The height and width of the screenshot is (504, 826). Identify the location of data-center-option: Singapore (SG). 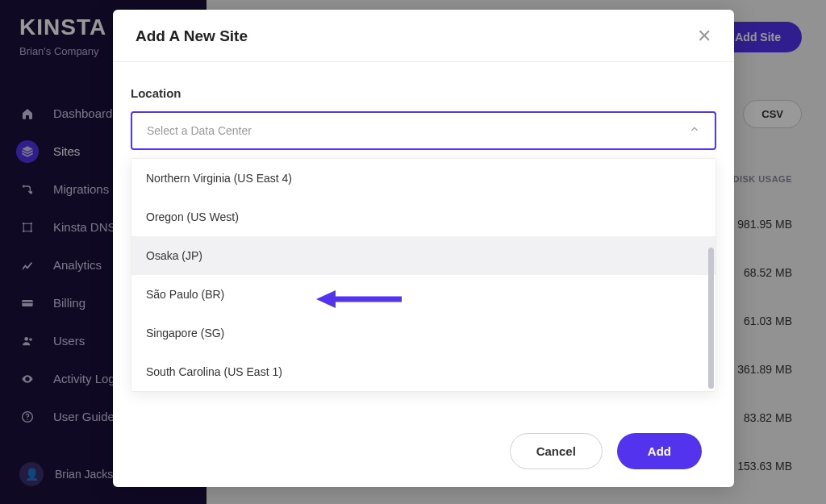
(423, 333).